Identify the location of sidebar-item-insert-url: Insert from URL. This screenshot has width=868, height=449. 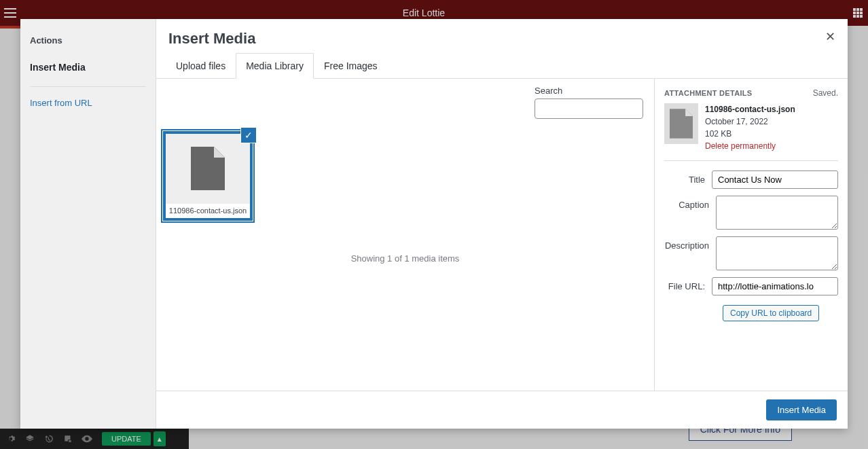
(88, 103).